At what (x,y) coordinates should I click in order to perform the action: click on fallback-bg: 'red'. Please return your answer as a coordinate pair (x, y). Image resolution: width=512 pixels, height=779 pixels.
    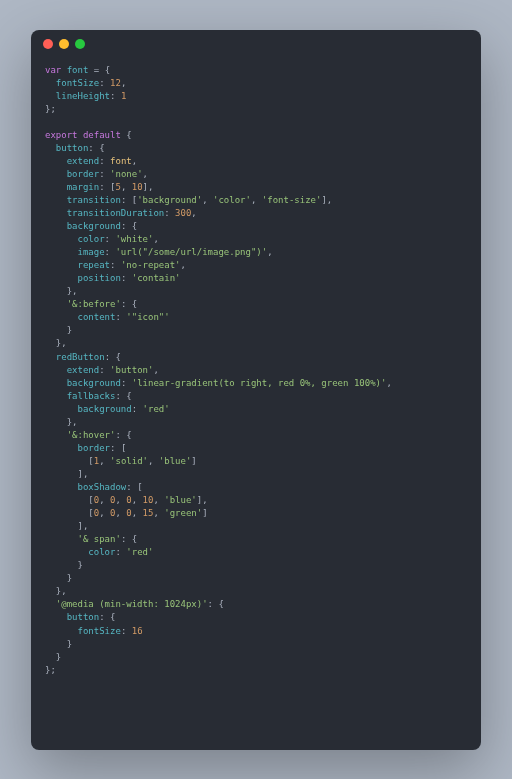
    Looking at the image, I should click on (156, 409).